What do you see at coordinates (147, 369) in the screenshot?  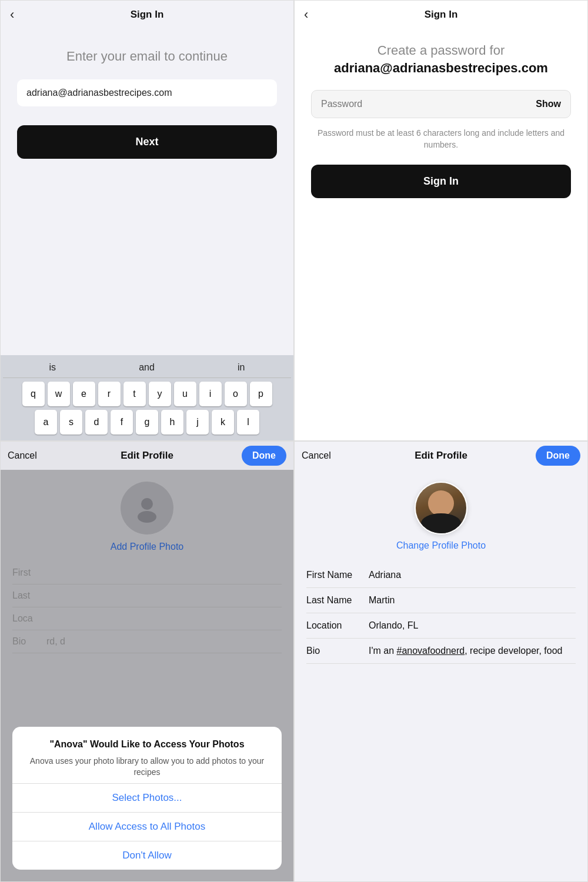 I see `keyboard-suggestions: is and in` at bounding box center [147, 369].